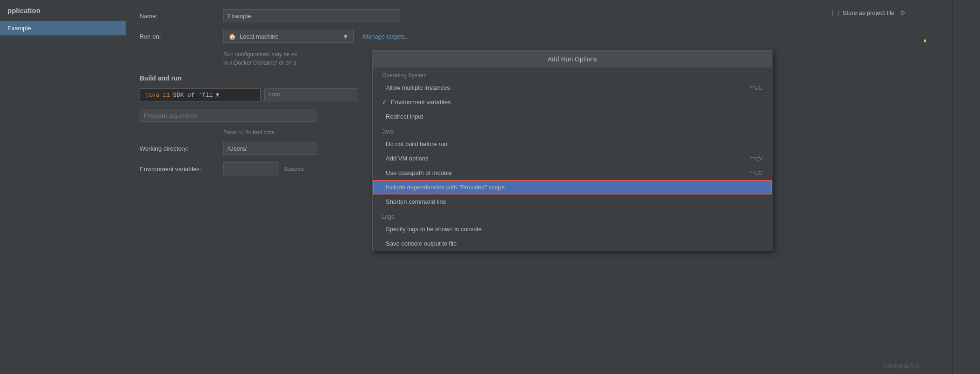 The width and height of the screenshot is (980, 374). What do you see at coordinates (572, 130) in the screenshot?
I see `java-section-label: Java` at bounding box center [572, 130].